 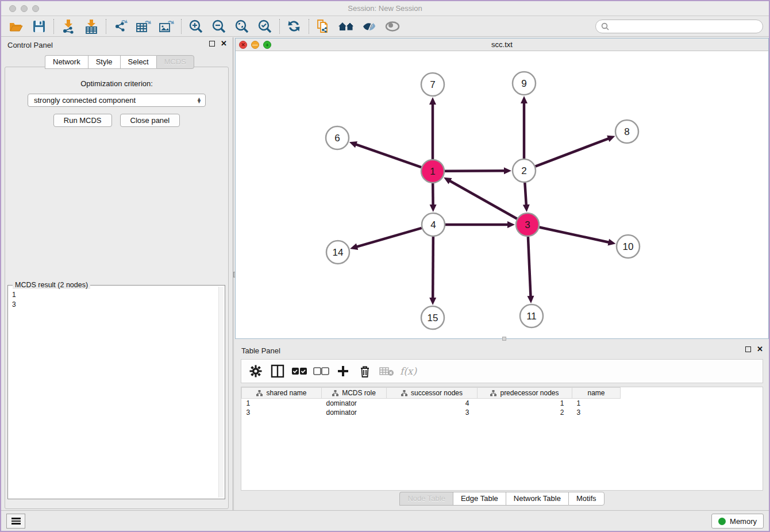 I want to click on result-scrollbar, so click(x=221, y=392).